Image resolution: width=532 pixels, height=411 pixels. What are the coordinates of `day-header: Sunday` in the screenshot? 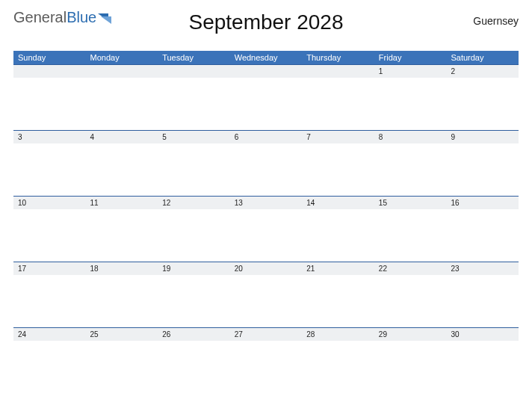 It's located at (49, 58).